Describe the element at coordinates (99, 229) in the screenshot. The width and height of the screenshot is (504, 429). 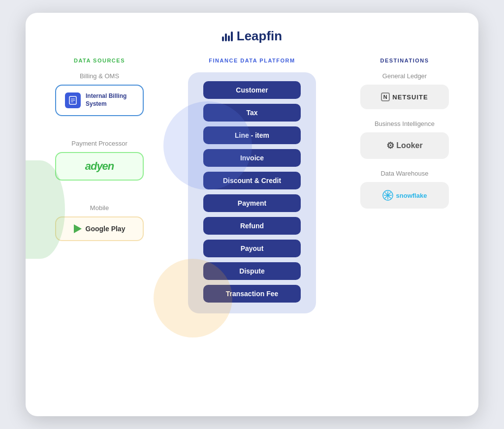
I see `mobile-group: Mobile Google Play` at that location.